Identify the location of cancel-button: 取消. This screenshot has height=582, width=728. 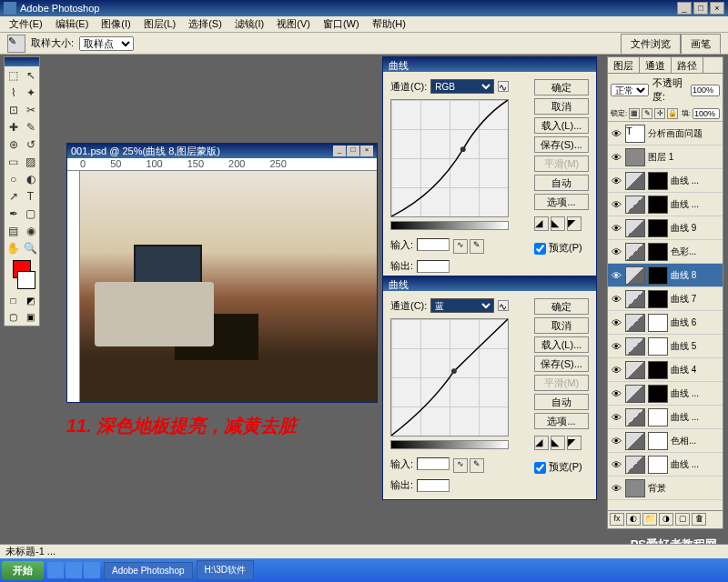
(561, 106).